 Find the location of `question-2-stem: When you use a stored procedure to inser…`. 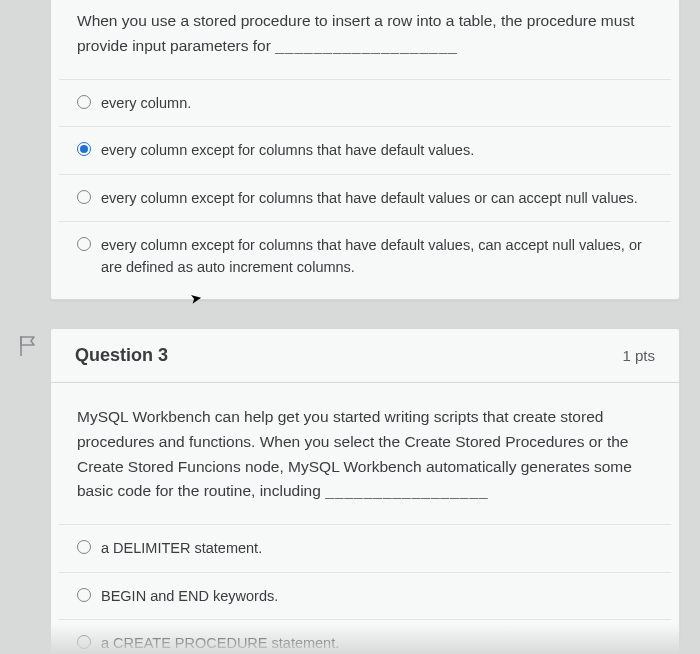

question-2-stem: When you use a stored procedure to inser… is located at coordinates (365, 40).